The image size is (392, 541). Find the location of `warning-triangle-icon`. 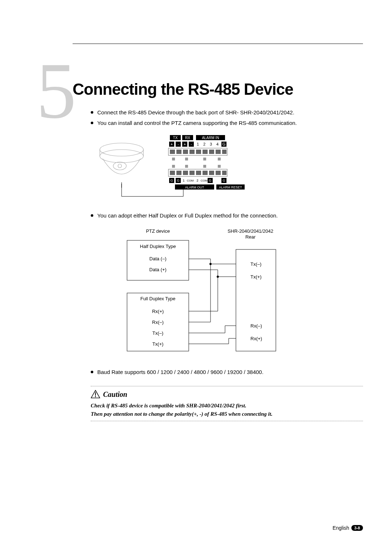

warning-triangle-icon is located at coordinates (95, 394).